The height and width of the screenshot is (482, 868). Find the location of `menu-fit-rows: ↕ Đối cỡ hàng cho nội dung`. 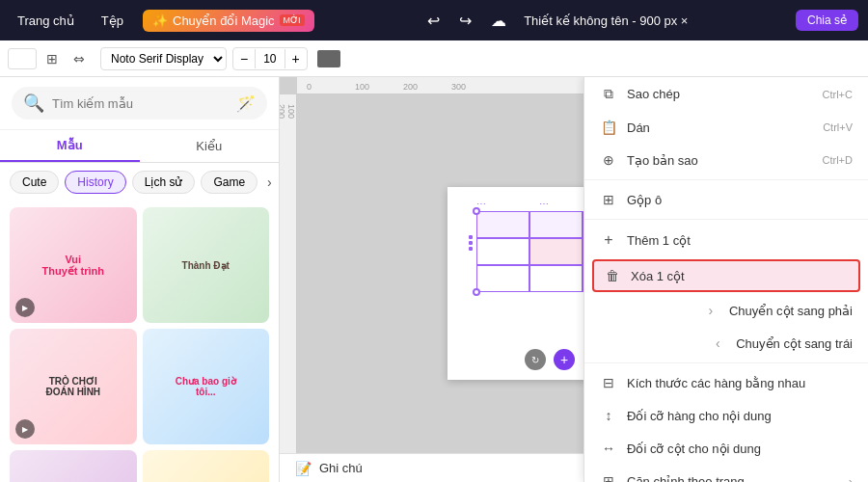

menu-fit-rows: ↕ Đối cỡ hàng cho nội dung is located at coordinates (726, 415).